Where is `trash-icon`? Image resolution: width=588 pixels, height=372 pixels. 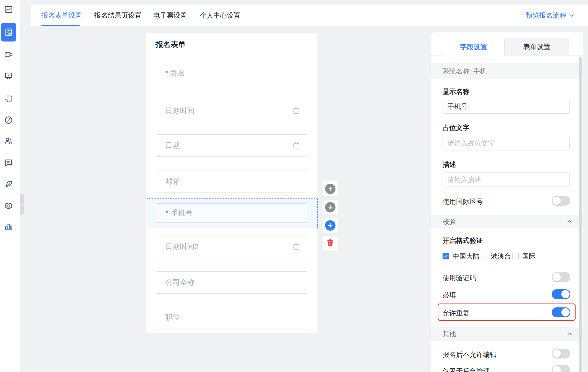
trash-icon is located at coordinates (330, 243).